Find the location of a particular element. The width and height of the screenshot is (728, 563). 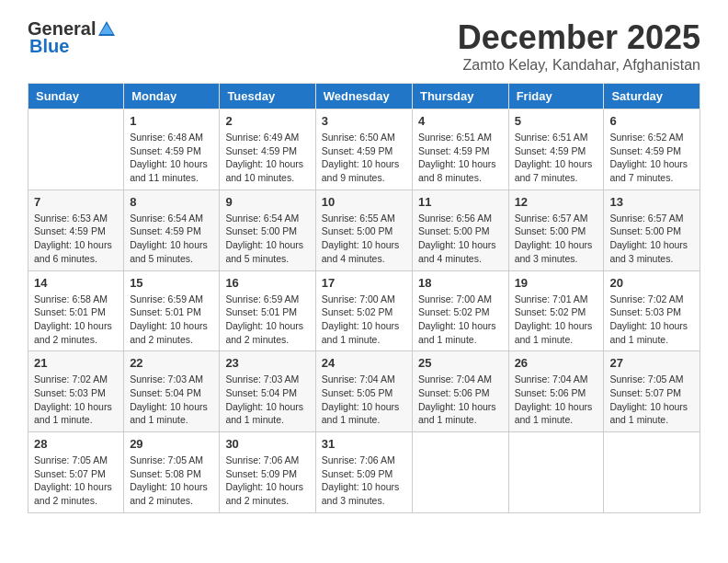

calendar-cell: 18Sunrise: 7:00 AM Sunset: 5:02 PM Dayli… is located at coordinates (460, 311).